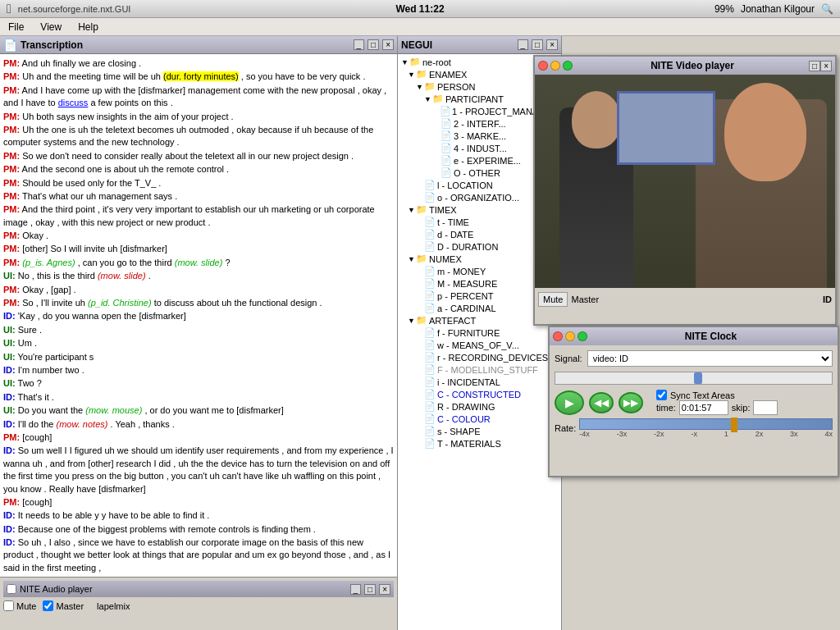 Image resolution: width=840 pixels, height=630 pixels. I want to click on rate-label-neg3: -3x, so click(622, 434).